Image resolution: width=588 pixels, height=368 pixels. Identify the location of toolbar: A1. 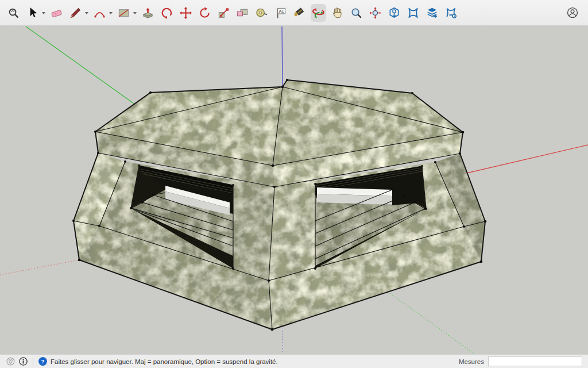
(294, 13).